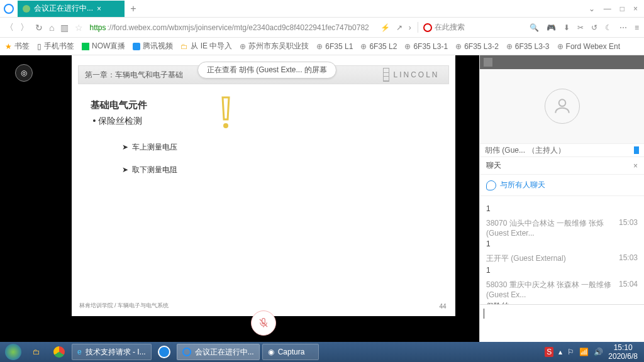 Image resolution: width=644 pixels, height=362 pixels. I want to click on lightning-icon: ⚡, so click(385, 28).